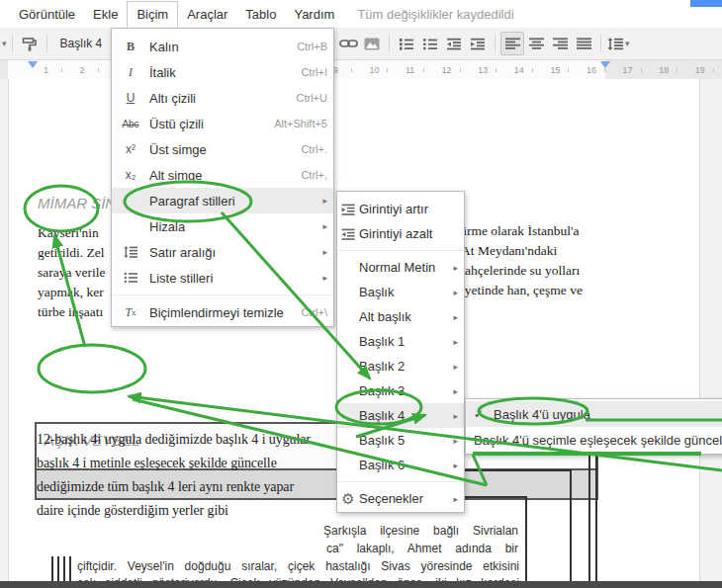  Describe the element at coordinates (518, 231) in the screenshot. I see `doc-paragraph-line: şirme olarak İstanbul'a` at that location.